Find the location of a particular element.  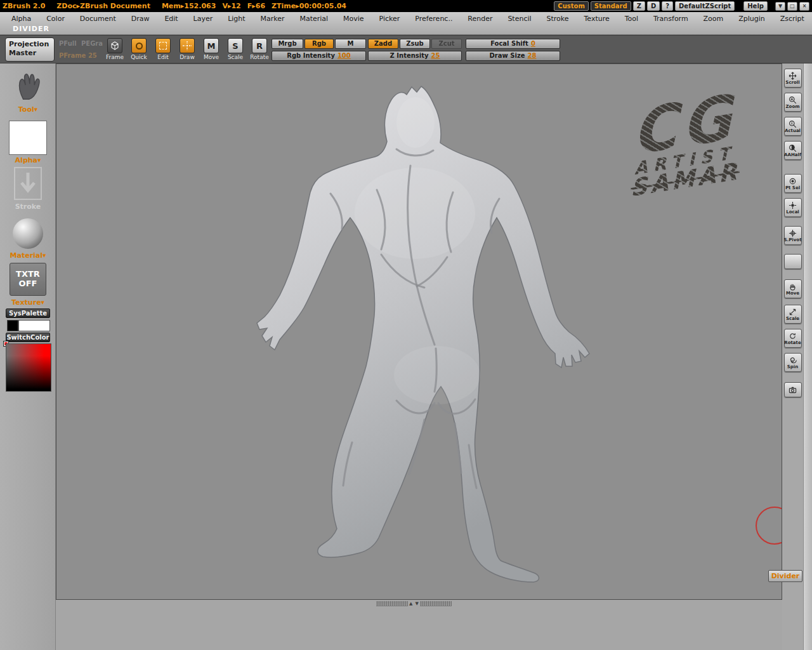

color-gradient-picker is located at coordinates (29, 368).